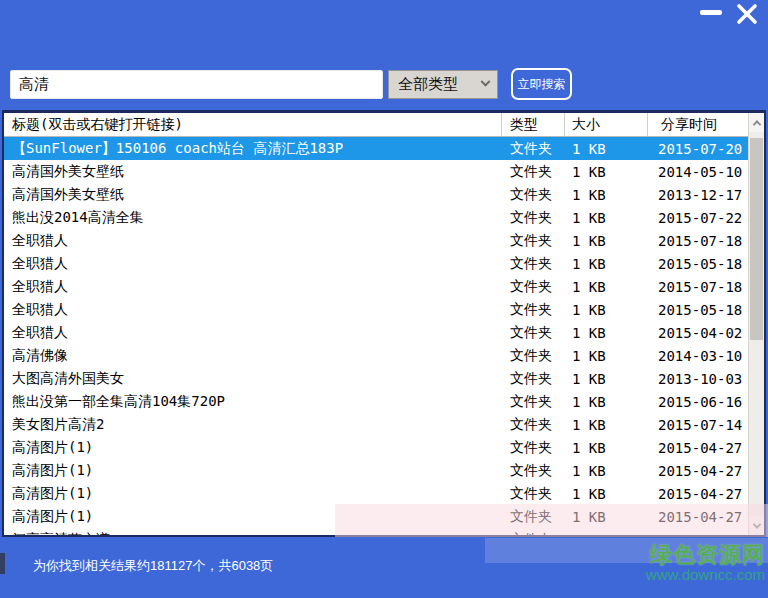 This screenshot has width=768, height=598. What do you see at coordinates (698, 379) in the screenshot?
I see `row-date: 2013-10-03` at bounding box center [698, 379].